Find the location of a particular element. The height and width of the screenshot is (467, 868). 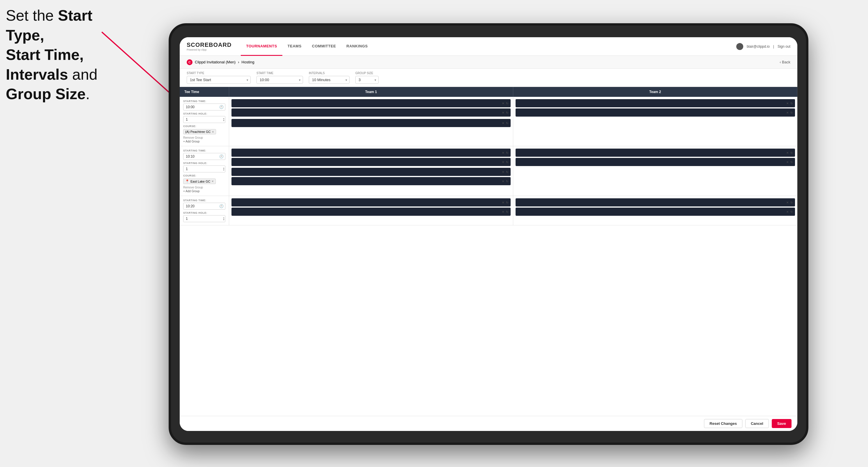

nav-tournaments: TOURNAMENTS is located at coordinates (261, 46).